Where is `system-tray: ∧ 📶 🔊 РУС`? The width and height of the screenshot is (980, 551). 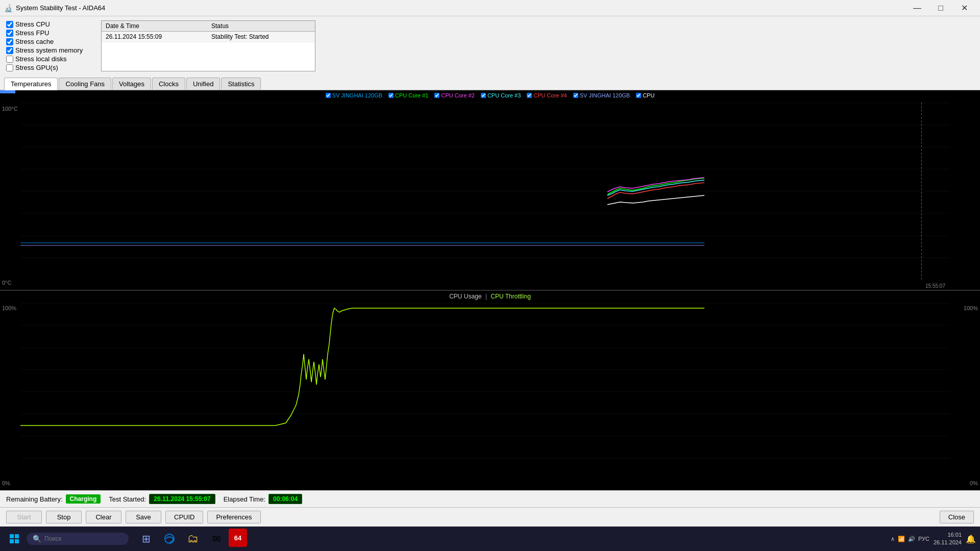 system-tray: ∧ 📶 🔊 РУС is located at coordinates (910, 539).